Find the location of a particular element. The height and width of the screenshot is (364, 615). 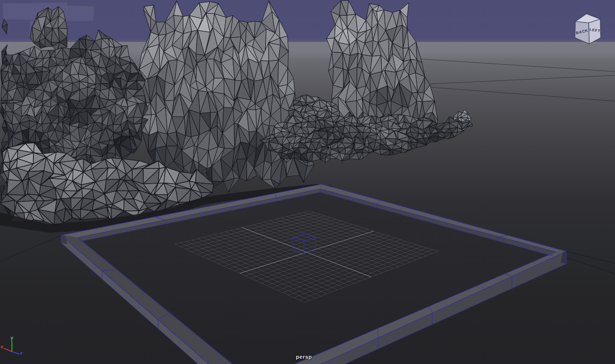

x-axis-label: x is located at coordinates (2, 347).